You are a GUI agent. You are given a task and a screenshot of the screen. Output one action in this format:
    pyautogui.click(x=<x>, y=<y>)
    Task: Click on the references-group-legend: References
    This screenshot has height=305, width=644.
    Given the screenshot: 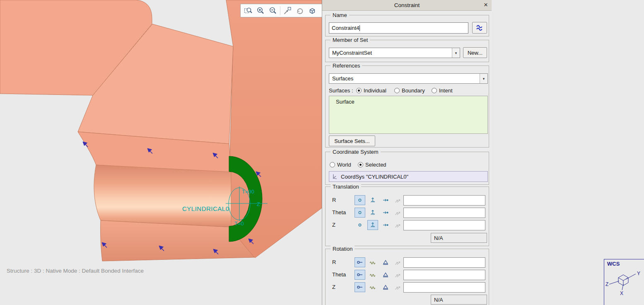 What is the action you would take?
    pyautogui.click(x=346, y=65)
    